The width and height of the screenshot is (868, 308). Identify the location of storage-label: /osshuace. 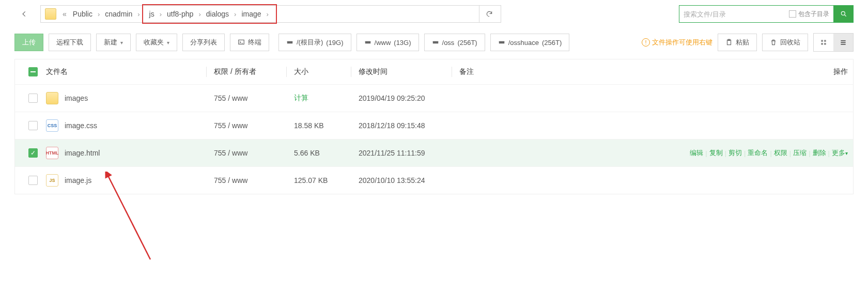
(524, 42).